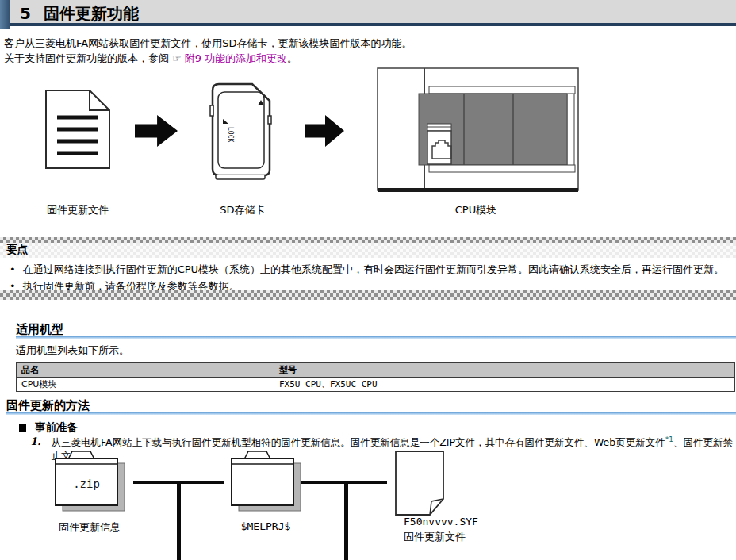 Image resolution: width=736 pixels, height=560 pixels. What do you see at coordinates (230, 135) in the screenshot?
I see `sd-lock-label: LOCK` at bounding box center [230, 135].